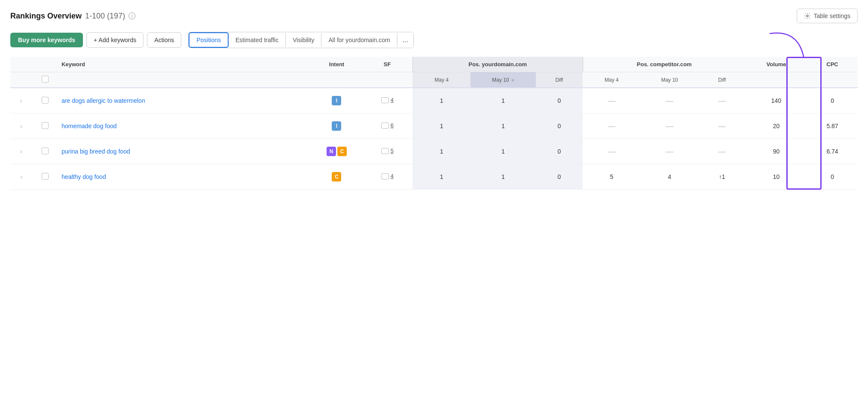 This screenshot has width=868, height=403. I want to click on row-cpc-4: 0, so click(832, 177).